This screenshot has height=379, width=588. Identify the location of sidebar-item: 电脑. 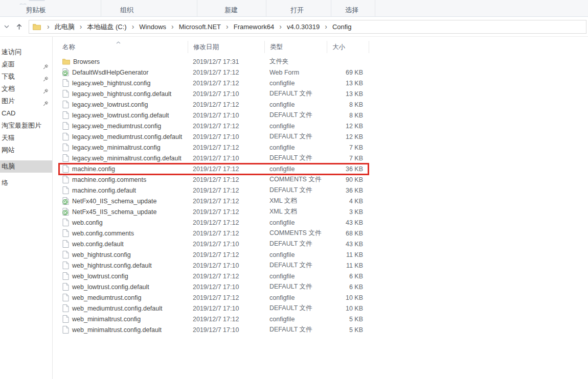
(26, 167).